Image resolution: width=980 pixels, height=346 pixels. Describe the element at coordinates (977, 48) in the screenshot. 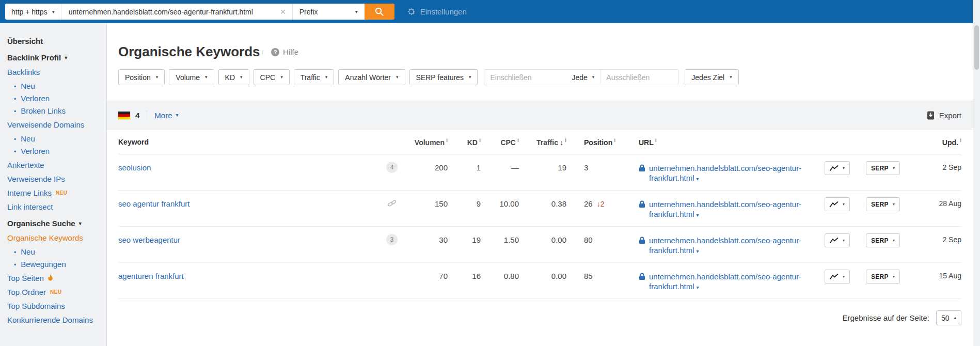

I see `scrollbar-thumb` at that location.